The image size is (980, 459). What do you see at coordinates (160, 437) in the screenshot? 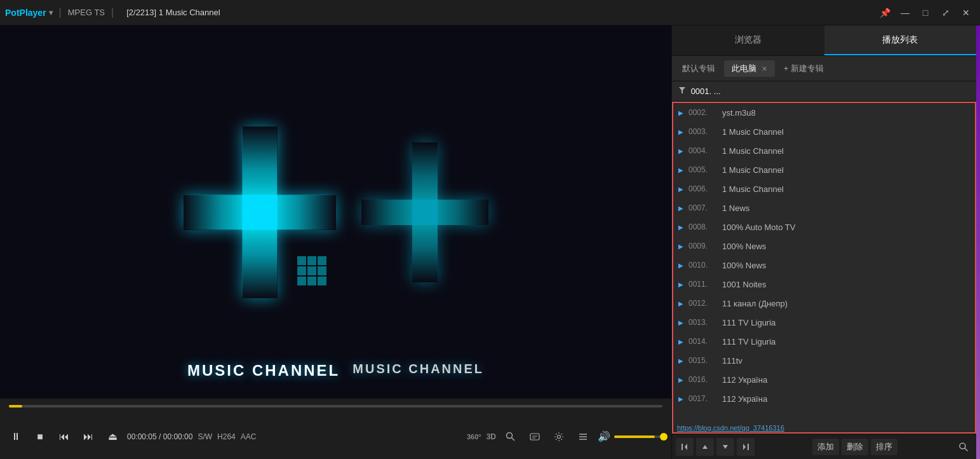
I see `time-display: 00:00:05 / 00:00:00` at bounding box center [160, 437].